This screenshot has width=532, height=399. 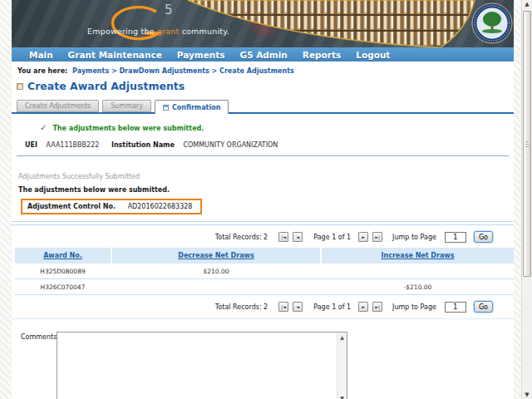 What do you see at coordinates (269, 145) in the screenshot?
I see `institution-details: UEI AAA111BBB222 Institution Name COMMUN…` at bounding box center [269, 145].